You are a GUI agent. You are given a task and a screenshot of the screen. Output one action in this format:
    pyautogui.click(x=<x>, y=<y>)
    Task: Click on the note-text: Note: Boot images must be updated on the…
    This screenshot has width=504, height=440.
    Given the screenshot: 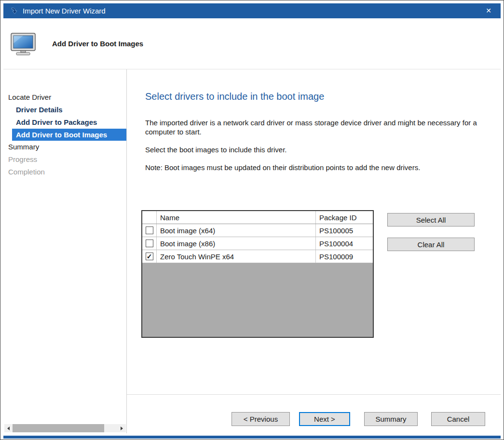 What is the action you would take?
    pyautogui.click(x=315, y=168)
    